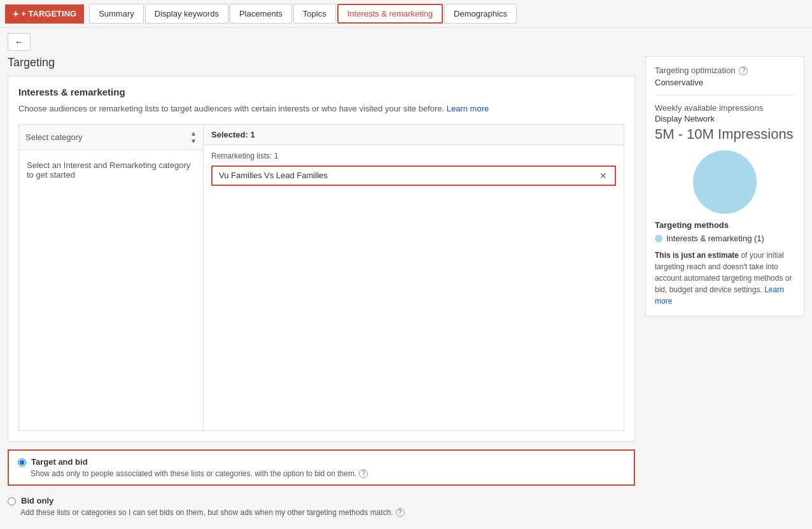  What do you see at coordinates (274, 176) in the screenshot?
I see `selected-item-text: Vu Familles Vs Lead Familles` at bounding box center [274, 176].